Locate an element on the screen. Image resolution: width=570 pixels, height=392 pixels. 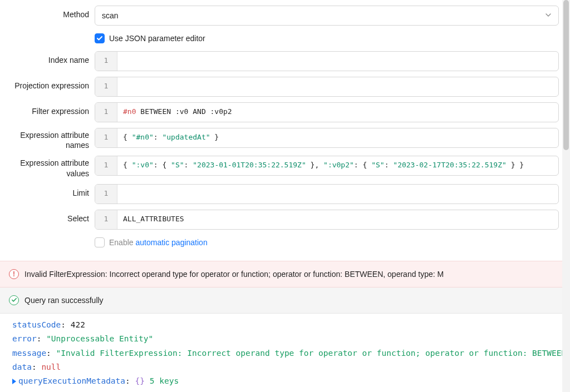
select-input: 1 ALL_ATTRIBUTES is located at coordinates (327, 220).